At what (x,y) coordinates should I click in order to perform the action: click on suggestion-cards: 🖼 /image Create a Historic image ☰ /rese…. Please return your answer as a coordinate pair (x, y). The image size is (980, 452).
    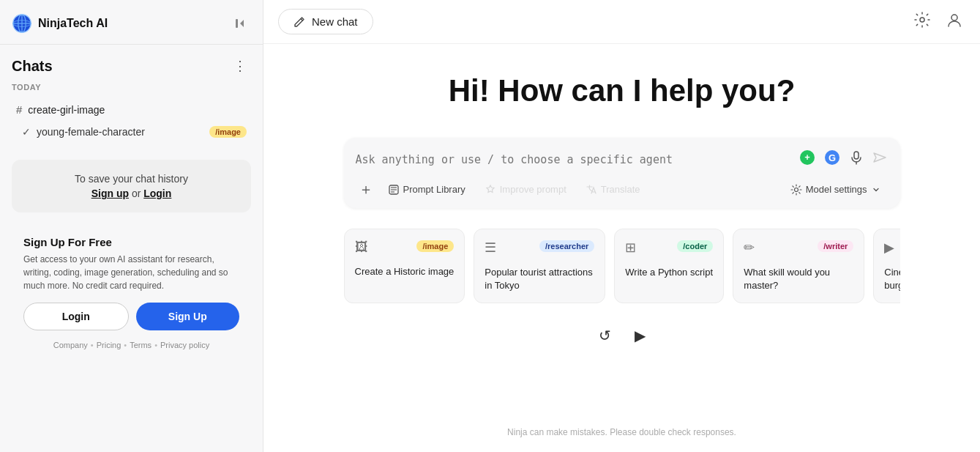
    Looking at the image, I should click on (622, 269).